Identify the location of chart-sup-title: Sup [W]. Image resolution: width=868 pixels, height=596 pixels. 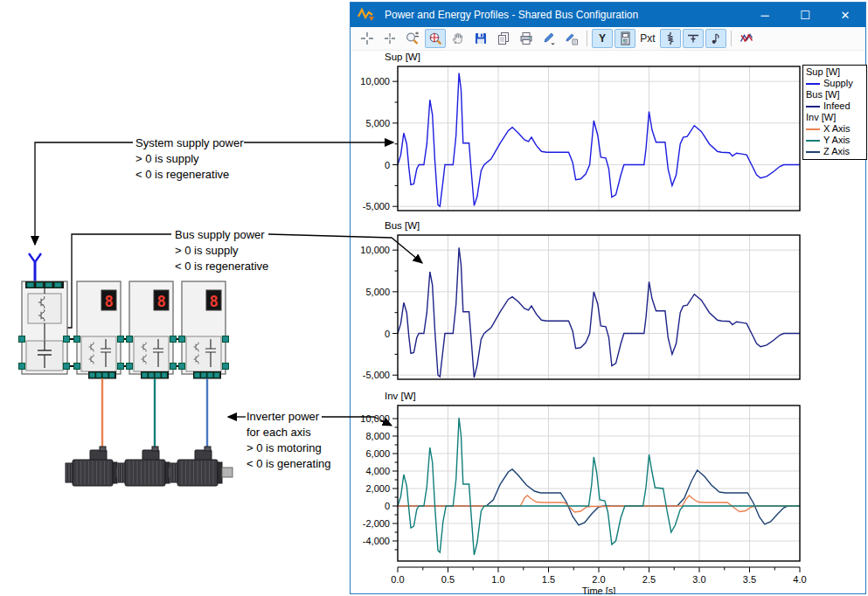
(402, 57).